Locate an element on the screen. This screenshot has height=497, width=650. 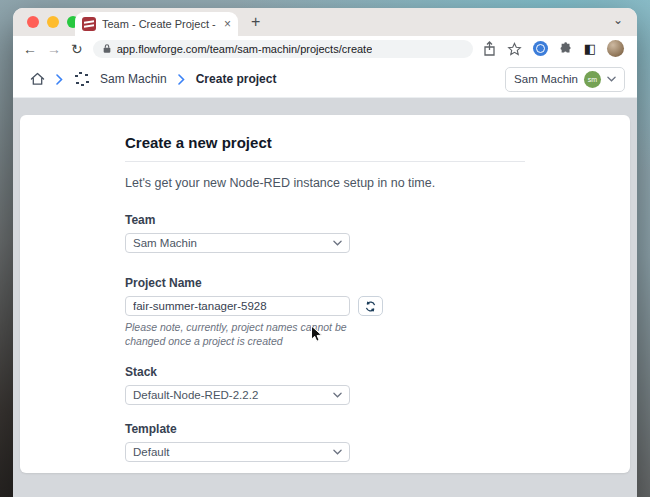
team-label: Team is located at coordinates (325, 220).